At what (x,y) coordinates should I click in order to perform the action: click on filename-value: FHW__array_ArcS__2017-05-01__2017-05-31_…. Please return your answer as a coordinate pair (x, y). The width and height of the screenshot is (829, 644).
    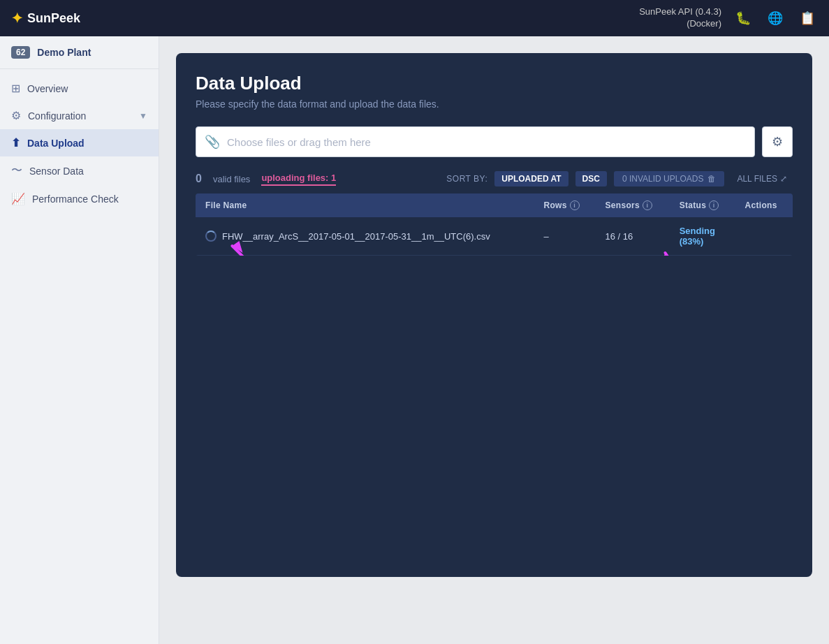
    Looking at the image, I should click on (356, 236).